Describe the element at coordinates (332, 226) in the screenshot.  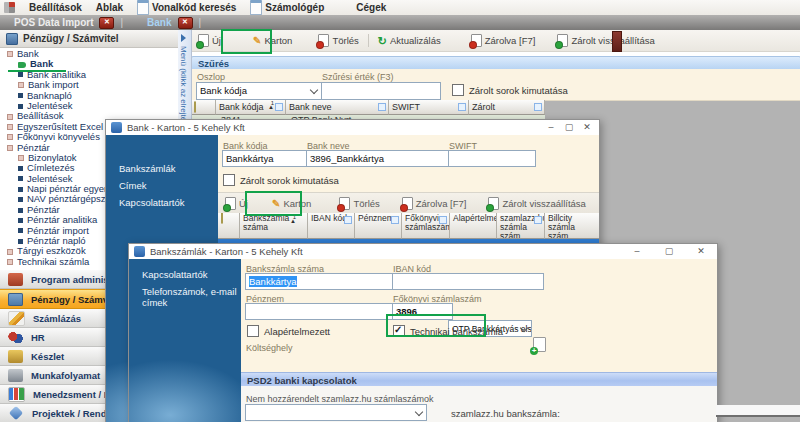
I see `header-iban: IBAN kód` at that location.